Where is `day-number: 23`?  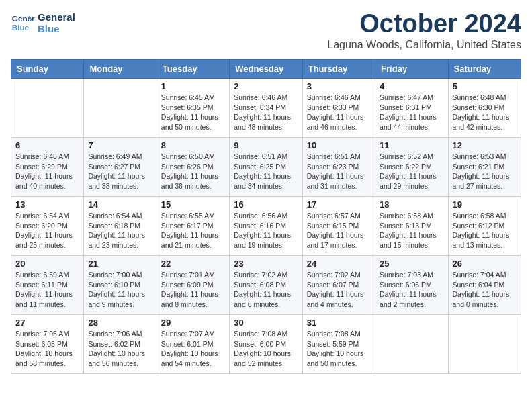
day-number: 23 is located at coordinates (266, 263).